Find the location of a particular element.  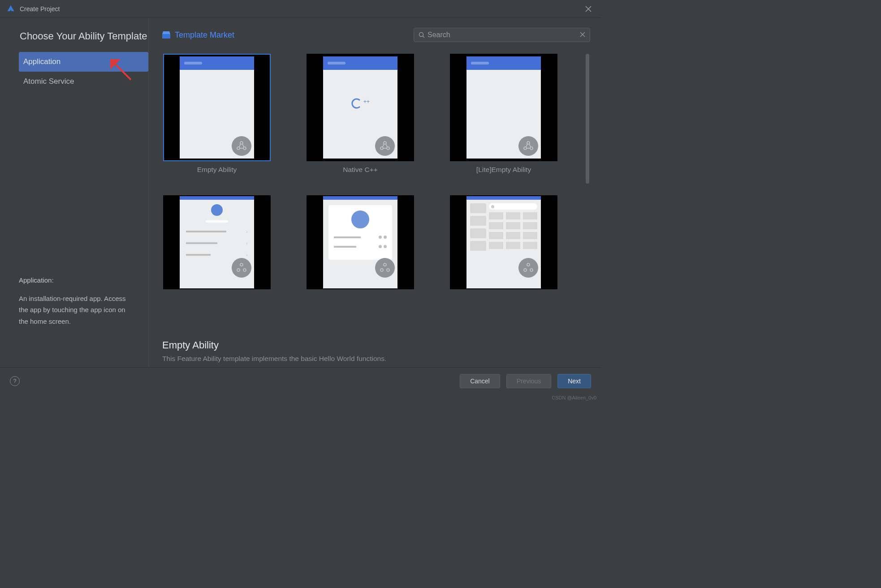

window-title: Create Project is located at coordinates (39, 9).